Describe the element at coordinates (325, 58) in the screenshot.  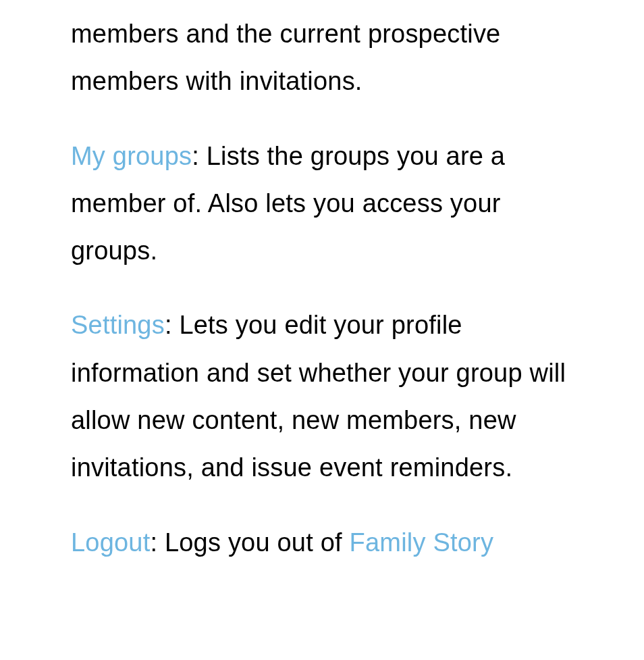
I see `paragraph-members: members and the current prospective memb…` at that location.